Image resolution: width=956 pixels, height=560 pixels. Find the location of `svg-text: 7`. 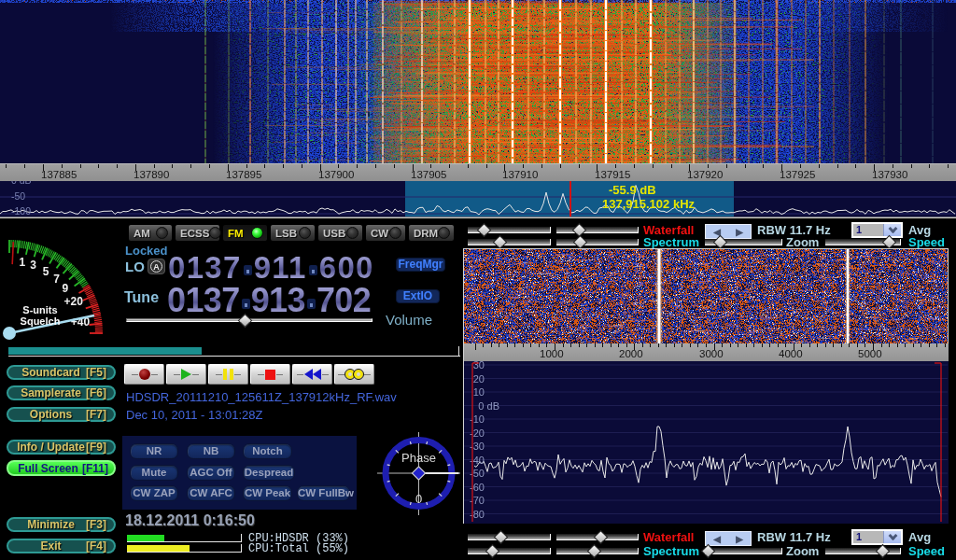

svg-text: 7 is located at coordinates (56, 279).